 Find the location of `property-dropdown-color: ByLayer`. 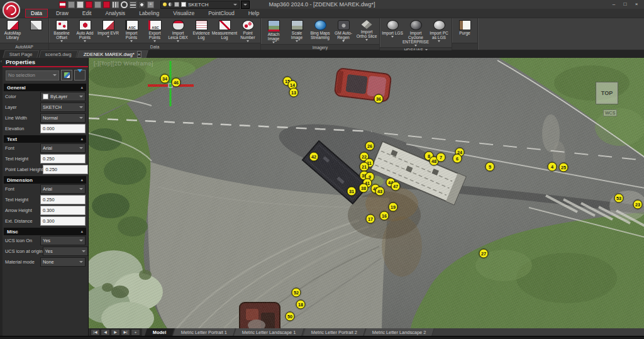

property-dropdown-color: ByLayer is located at coordinates (63, 97).